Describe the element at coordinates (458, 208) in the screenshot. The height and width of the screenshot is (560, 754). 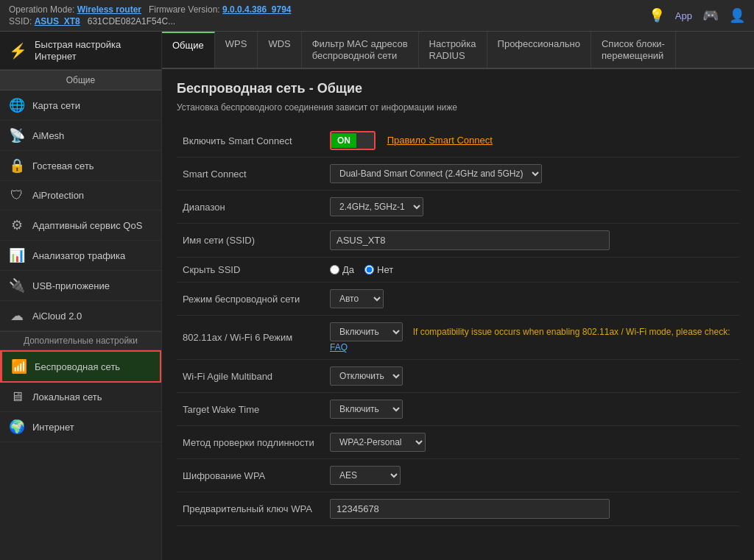
I see `table-row: Диапазон 2.4GHz, 5GHz-1 2.4GHz 5GHz-1` at that location.